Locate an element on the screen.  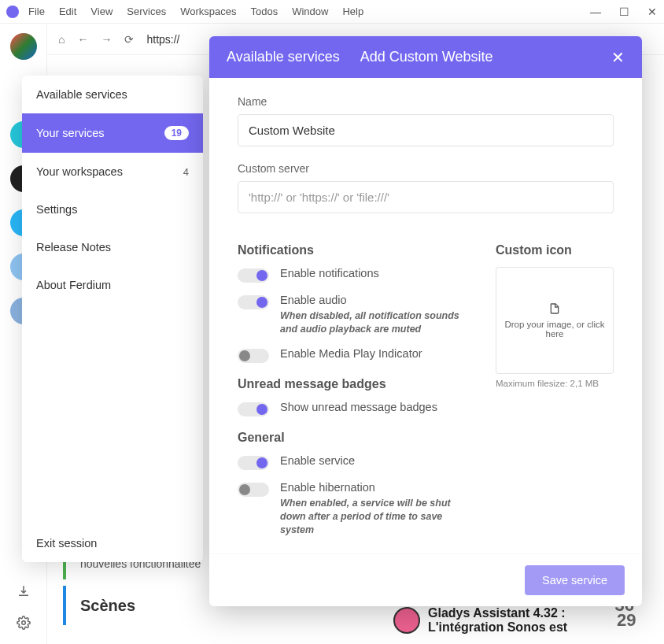
toggle-enable-audio is located at coordinates (253, 302).